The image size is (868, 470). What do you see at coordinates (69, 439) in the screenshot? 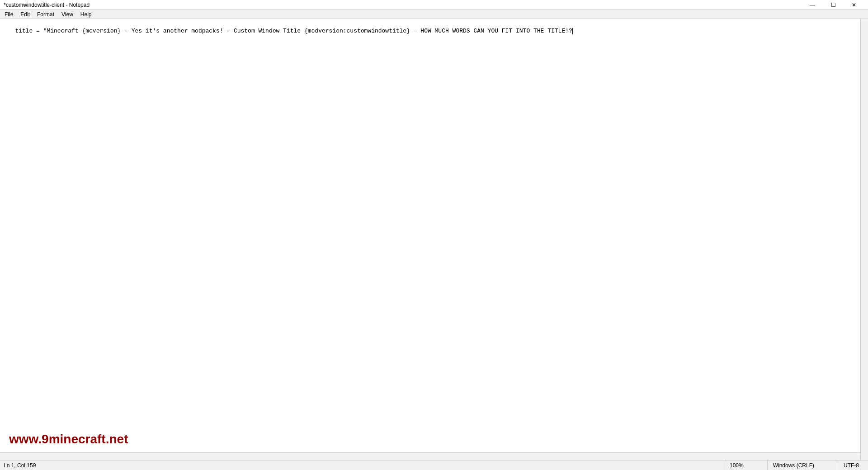
I see `watermark: www.9minecraft.net` at bounding box center [69, 439].